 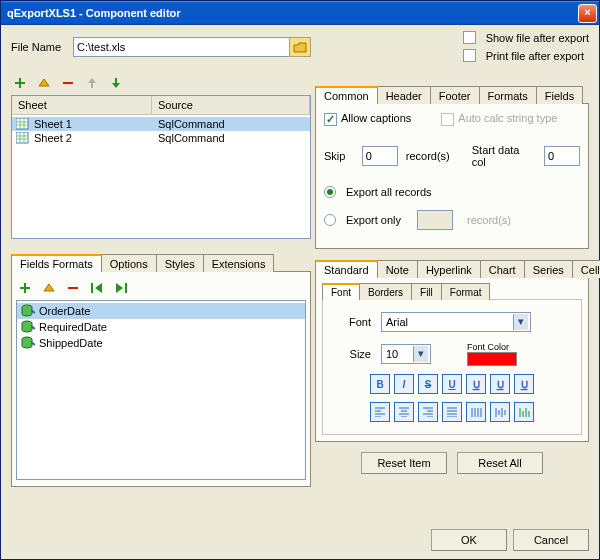 What do you see at coordinates (428, 384) in the screenshot?
I see `strike-button: S` at bounding box center [428, 384].